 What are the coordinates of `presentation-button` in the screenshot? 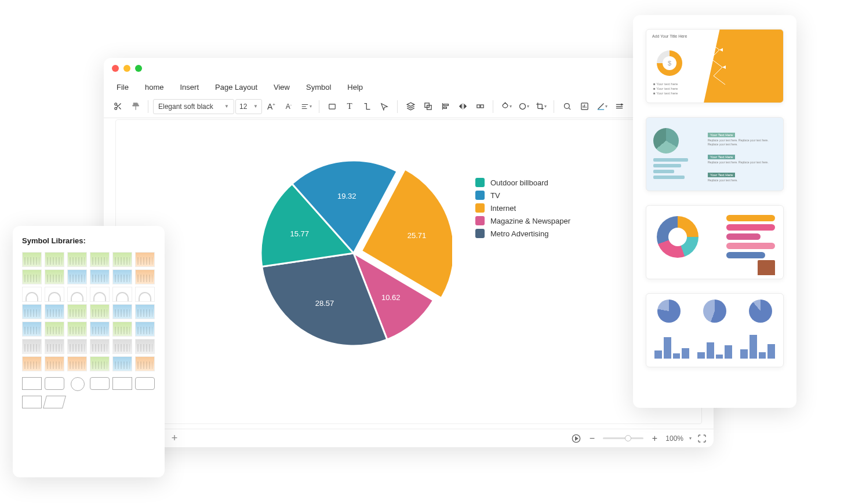 It's located at (576, 439).